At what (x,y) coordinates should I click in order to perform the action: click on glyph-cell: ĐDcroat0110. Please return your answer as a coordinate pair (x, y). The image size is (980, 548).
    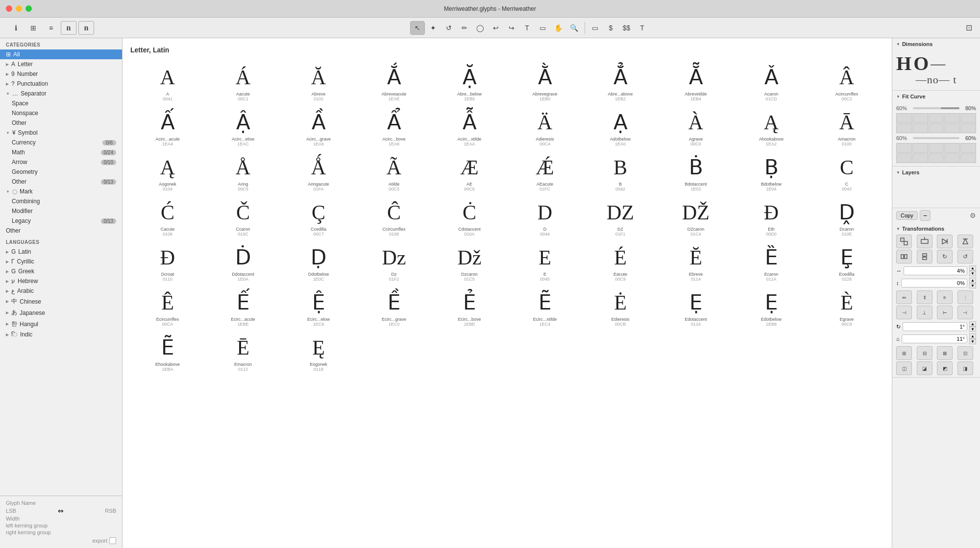
    Looking at the image, I should click on (168, 262).